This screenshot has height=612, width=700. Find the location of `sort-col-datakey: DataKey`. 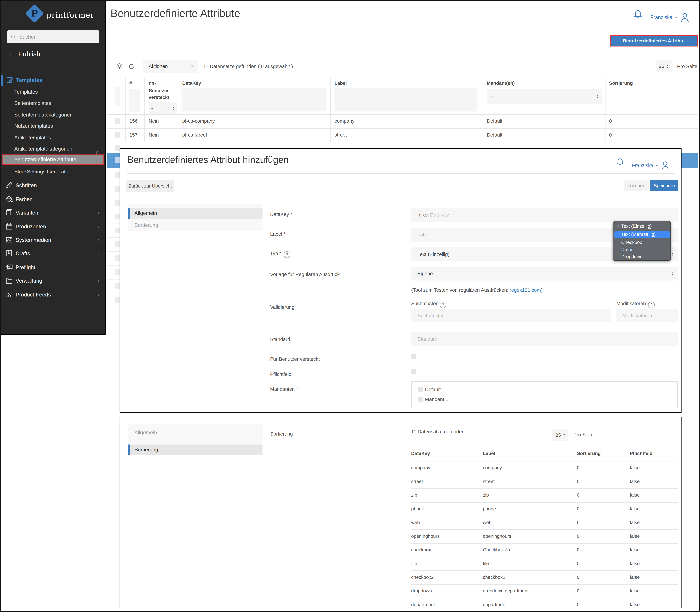

sort-col-datakey: DataKey is located at coordinates (421, 454).